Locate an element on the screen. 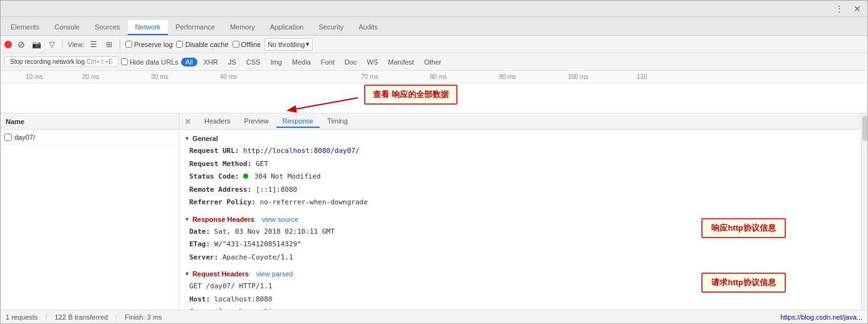  host-key: Host: is located at coordinates (202, 300).